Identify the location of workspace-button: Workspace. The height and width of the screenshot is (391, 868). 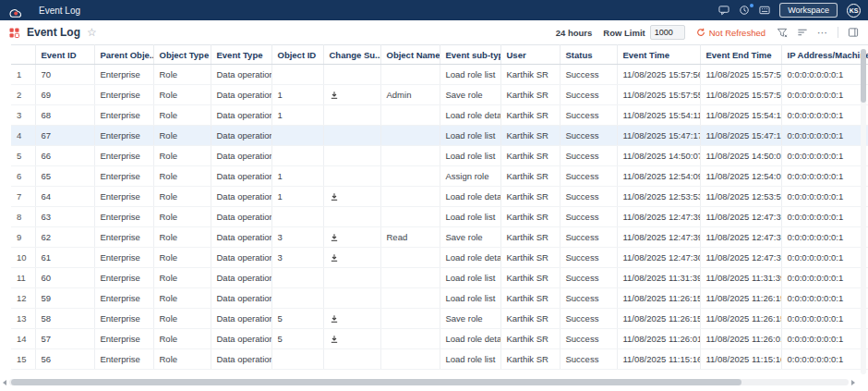
(809, 10).